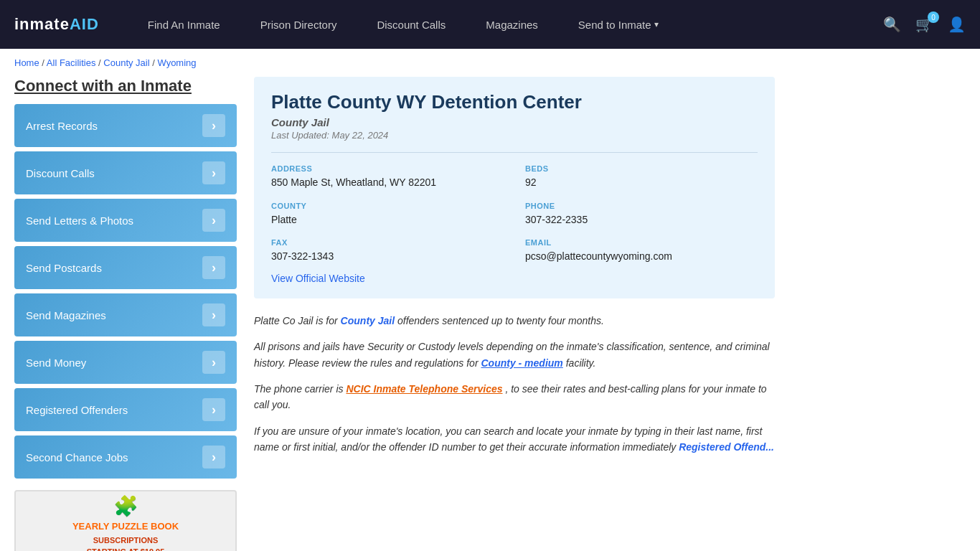 This screenshot has width=980, height=551. Describe the element at coordinates (726, 447) in the screenshot. I see `registered-offenders-link: Registered Offend...` at that location.